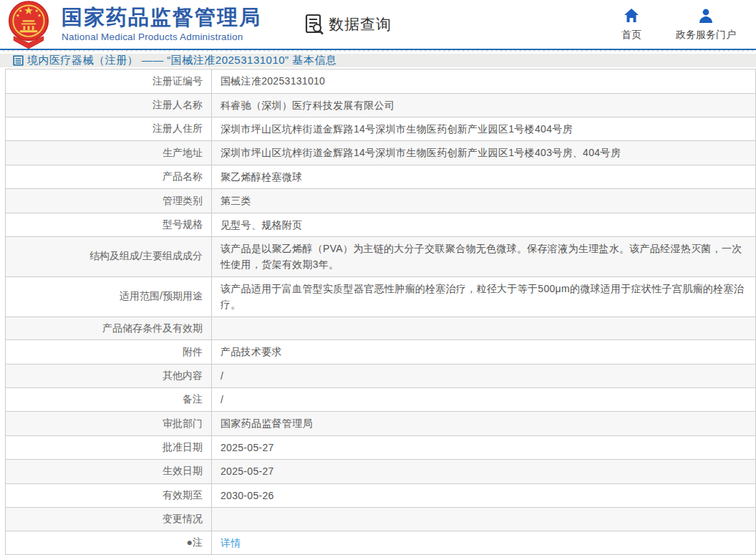  Describe the element at coordinates (109, 471) in the screenshot. I see `row-label: 生效日期` at that location.